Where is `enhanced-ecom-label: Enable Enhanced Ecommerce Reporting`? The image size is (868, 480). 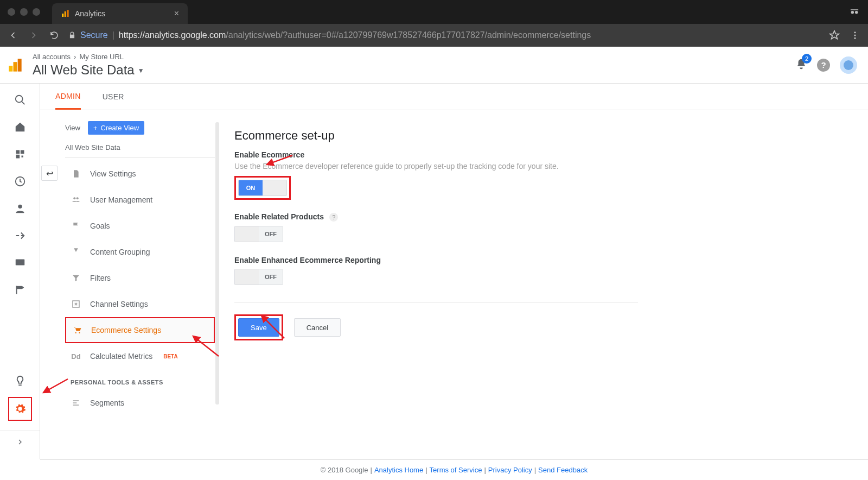
enhanced-ecom-label: Enable Enhanced Ecommerce Reporting is located at coordinates (436, 260).